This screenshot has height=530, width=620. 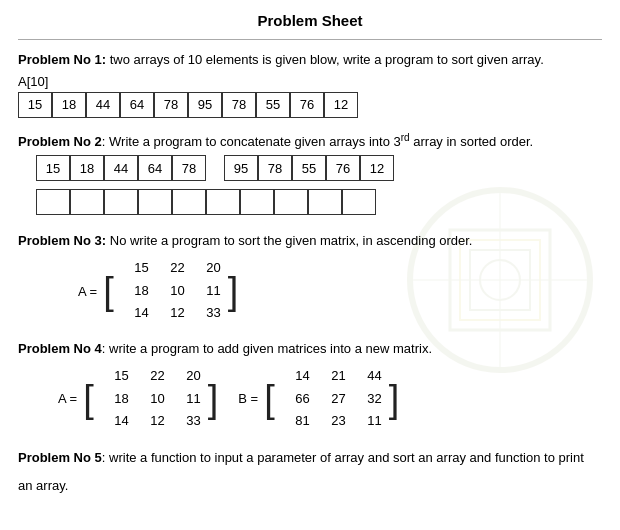 What do you see at coordinates (310, 458) in the screenshot?
I see `problem5-label: Problem No 5: write a function to input …` at bounding box center [310, 458].